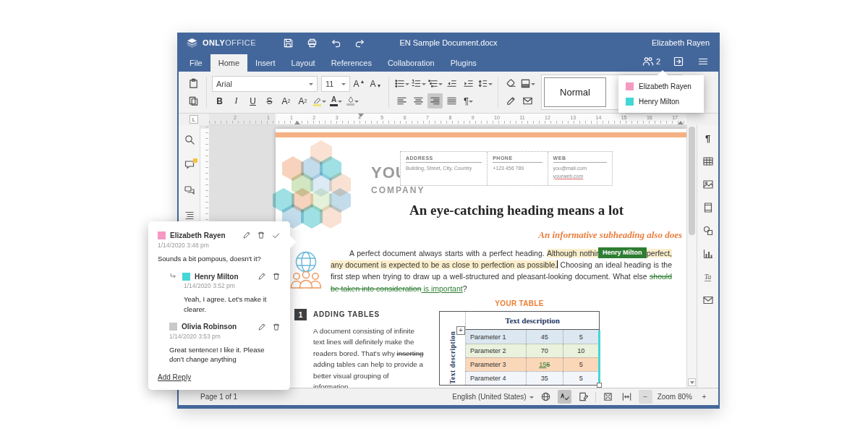 The height and width of the screenshot is (434, 868). What do you see at coordinates (678, 61) in the screenshot?
I see `save-copy-button` at bounding box center [678, 61].